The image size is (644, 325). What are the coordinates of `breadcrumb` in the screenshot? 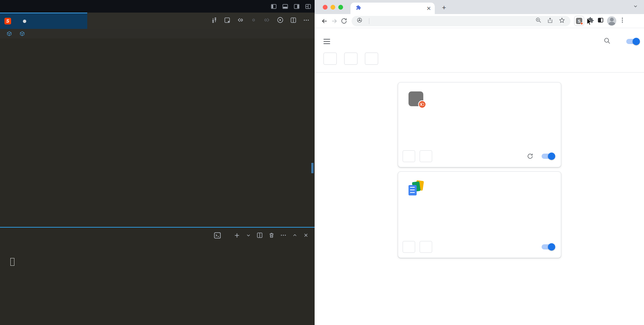 It's located at (157, 34).